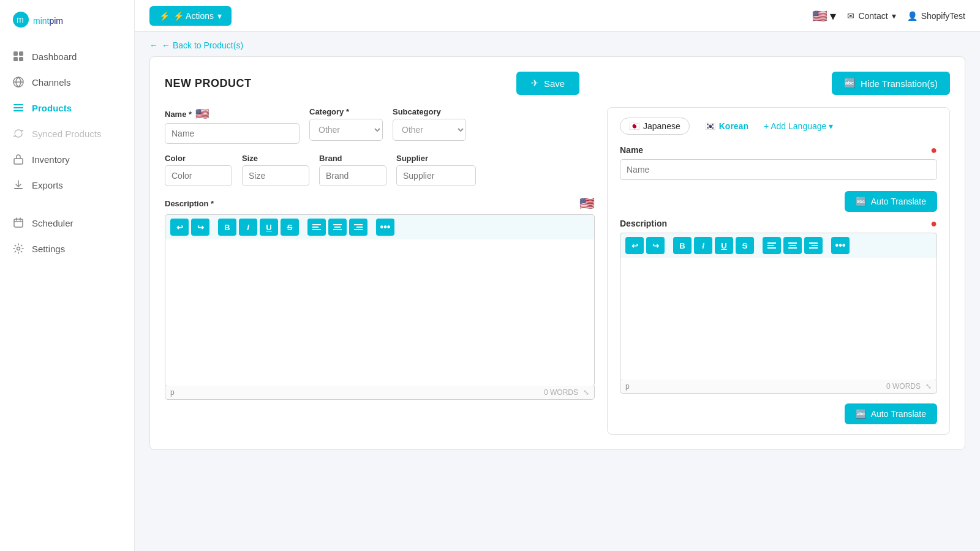  I want to click on back-to-products-link: ← ← Back to Product(s), so click(557, 44).